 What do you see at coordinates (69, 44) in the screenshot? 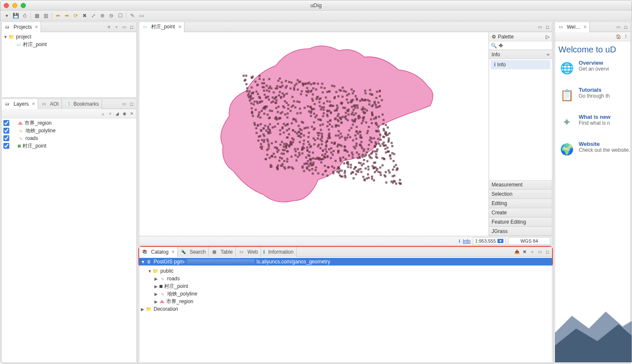
I see `project-map: 村庄_point` at bounding box center [69, 44].